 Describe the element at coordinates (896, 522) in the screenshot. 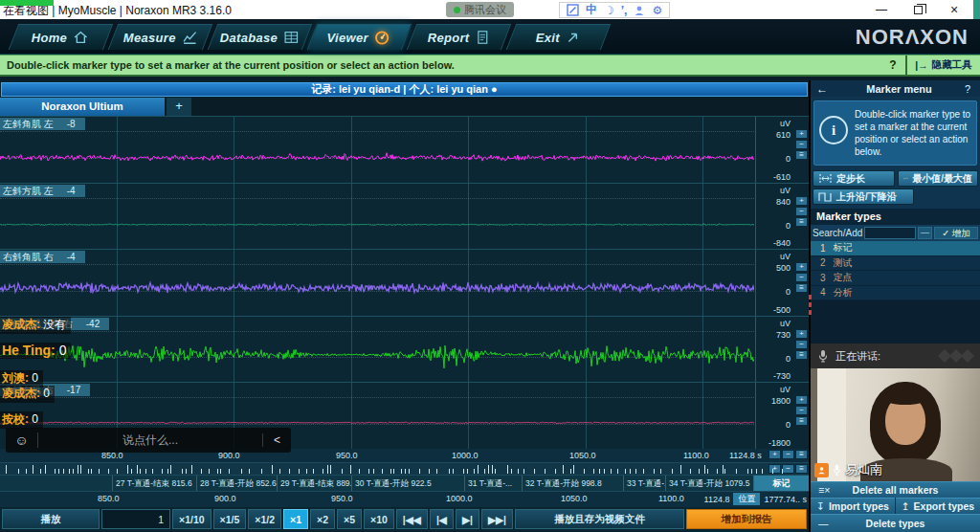

I see `delete-types-button: — Delete types` at that location.